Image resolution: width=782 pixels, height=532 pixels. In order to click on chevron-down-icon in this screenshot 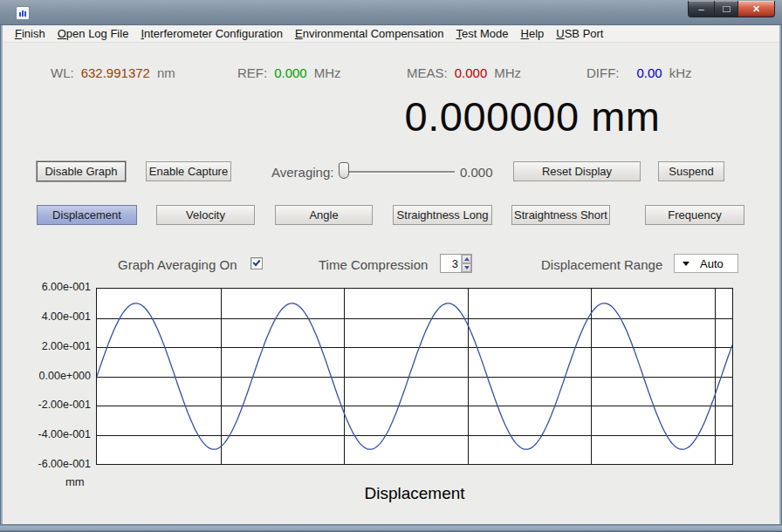, I will do `click(686, 263)`.